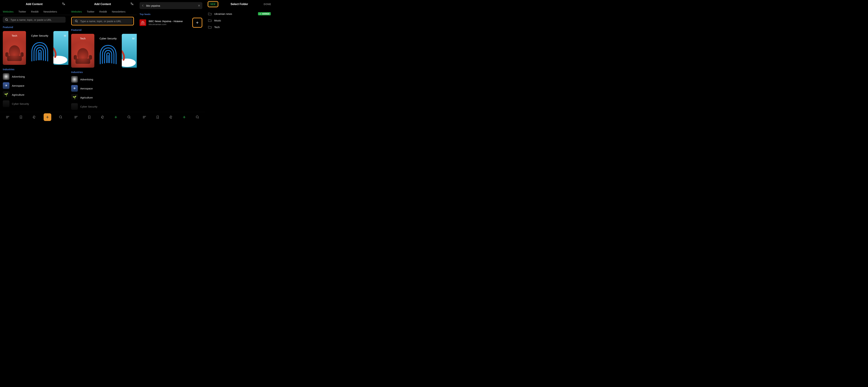 This screenshot has width=868, height=387. Describe the element at coordinates (143, 22) in the screenshot. I see `logo-line: BBC` at that location.